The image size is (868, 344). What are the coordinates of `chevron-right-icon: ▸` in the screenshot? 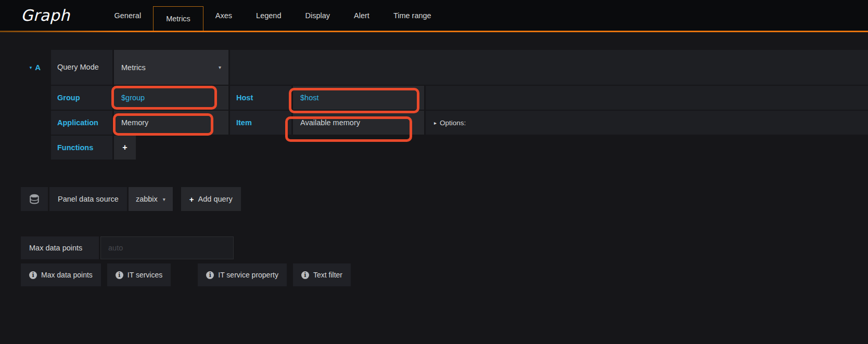 It's located at (435, 123).